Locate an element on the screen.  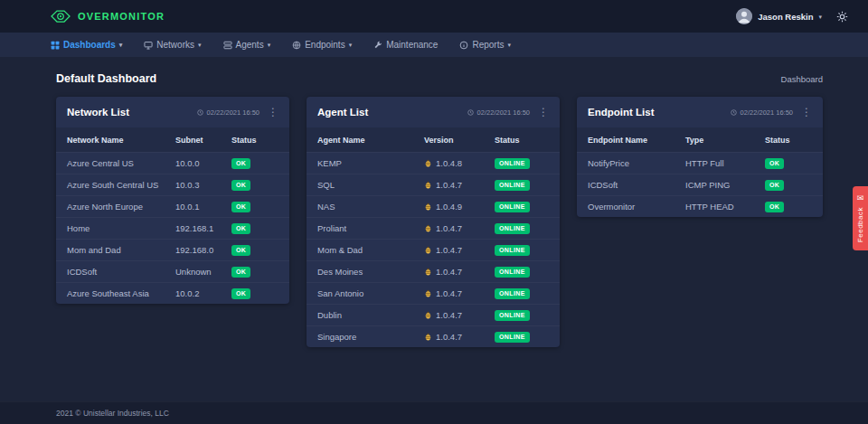
nav-networks: Networks ▾ is located at coordinates (172, 45).